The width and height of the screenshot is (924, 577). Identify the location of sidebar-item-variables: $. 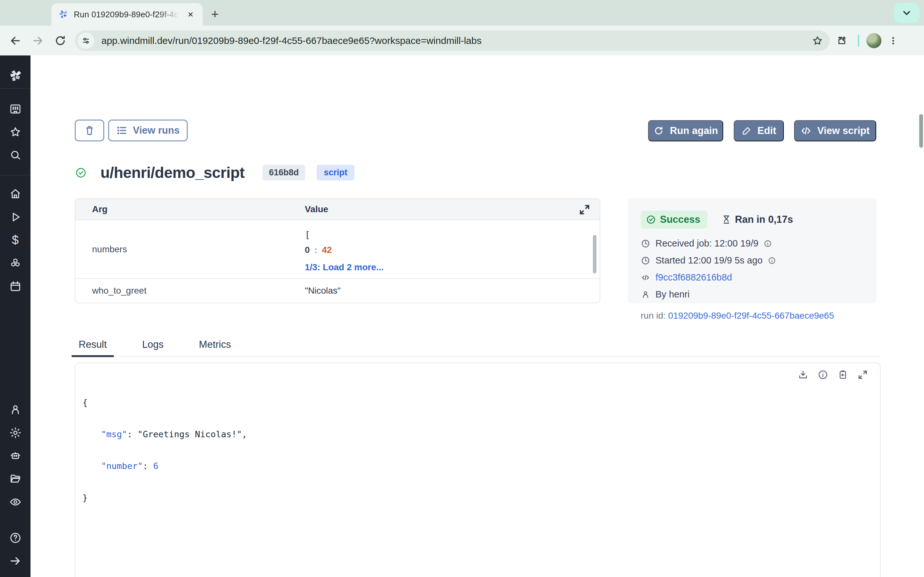
(15, 240).